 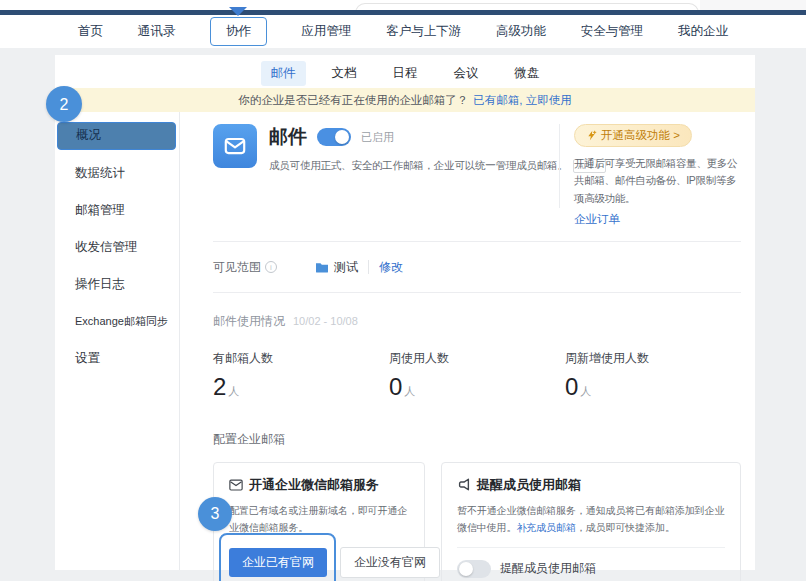 I want to click on mail-sidebar: 2 概况 数据统计 邮箱管理 收发信管理 操作日志 Exchange邮箱同步 设…, so click(x=118, y=341).